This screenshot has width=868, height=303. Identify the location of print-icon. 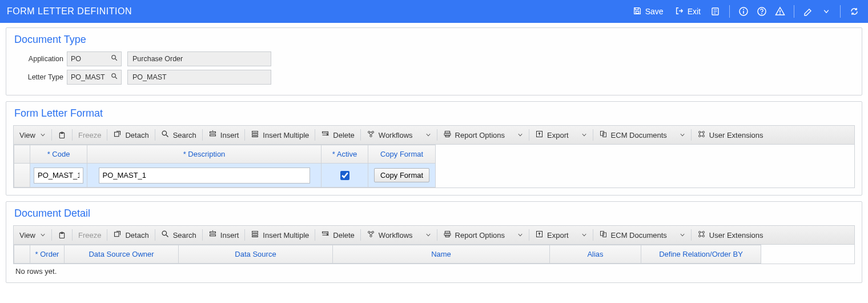
(448, 135).